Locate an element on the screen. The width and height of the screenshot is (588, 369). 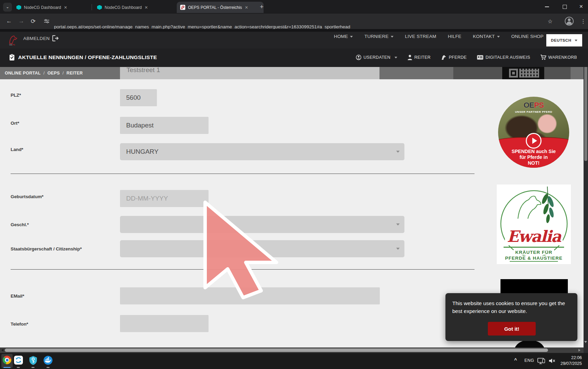
nav-label: HILFE is located at coordinates (455, 36).